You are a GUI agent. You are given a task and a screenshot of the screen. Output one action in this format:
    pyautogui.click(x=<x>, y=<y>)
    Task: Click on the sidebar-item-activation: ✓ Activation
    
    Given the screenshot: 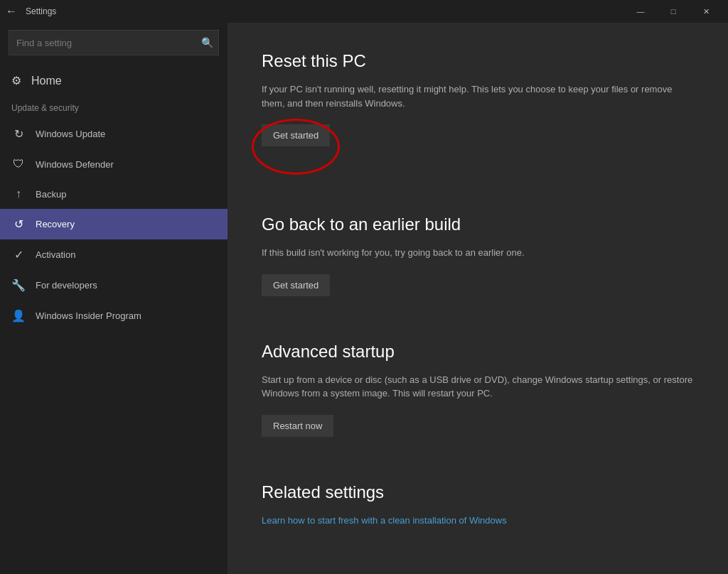 What is the action you would take?
    pyautogui.click(x=114, y=254)
    